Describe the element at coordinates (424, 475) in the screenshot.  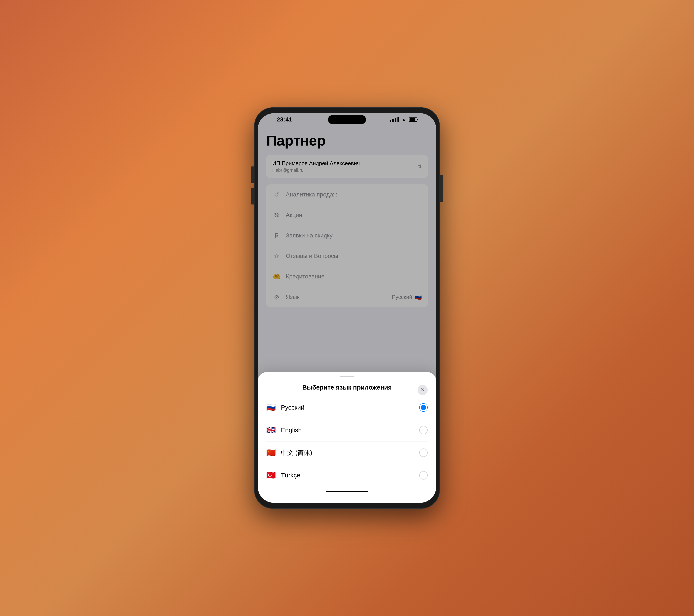
I see `tr-radio` at that location.